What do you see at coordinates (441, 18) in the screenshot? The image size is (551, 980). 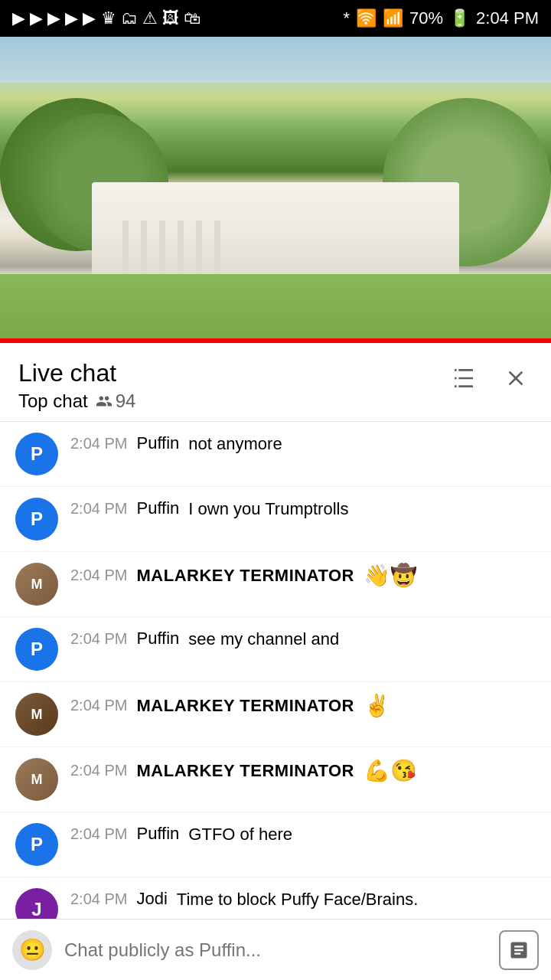 I see `status-icons-right: * 🛜 📶 70% 🔋 2:04 PM` at bounding box center [441, 18].